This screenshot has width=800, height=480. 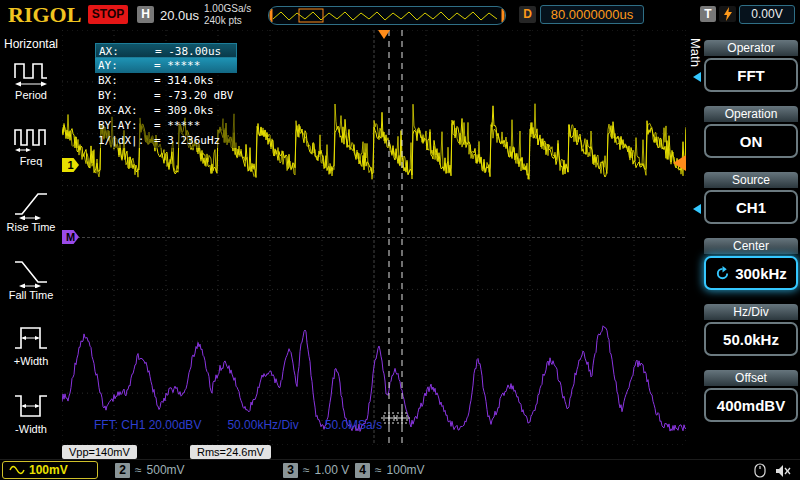 I want to click on menu-item-hz-per-div: Hz/Div 50.0kHz, so click(x=751, y=330).